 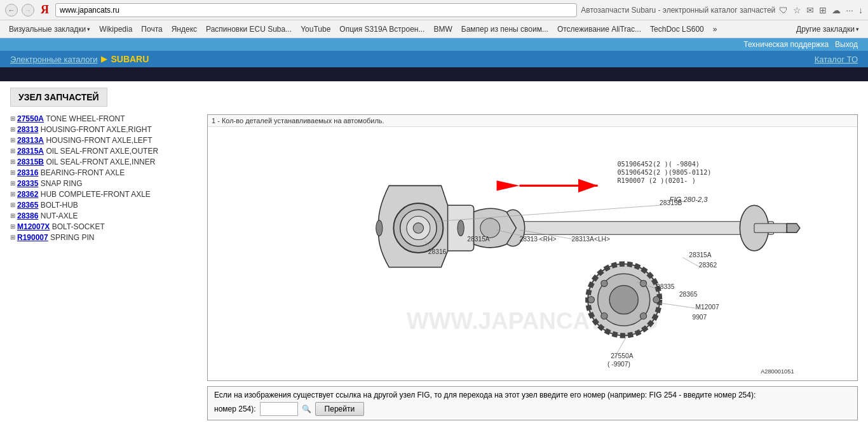 What do you see at coordinates (619, 365) in the screenshot?
I see `svg-text: ( -9907)` at bounding box center [619, 365].